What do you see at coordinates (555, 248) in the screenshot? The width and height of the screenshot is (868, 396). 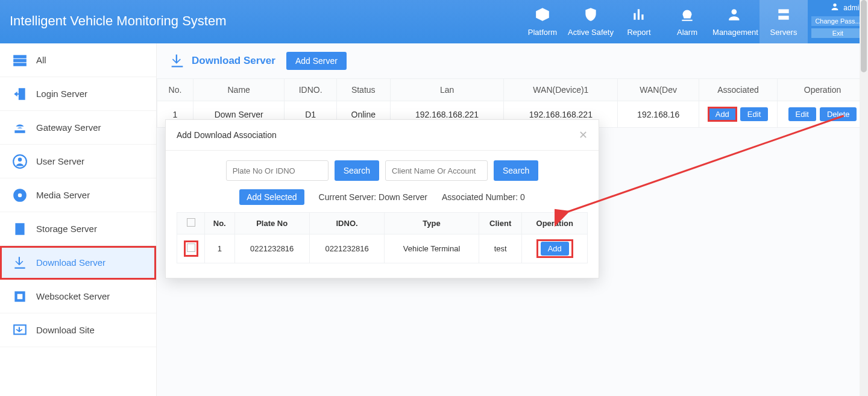 I see `row-add-button: Add` at bounding box center [555, 248].